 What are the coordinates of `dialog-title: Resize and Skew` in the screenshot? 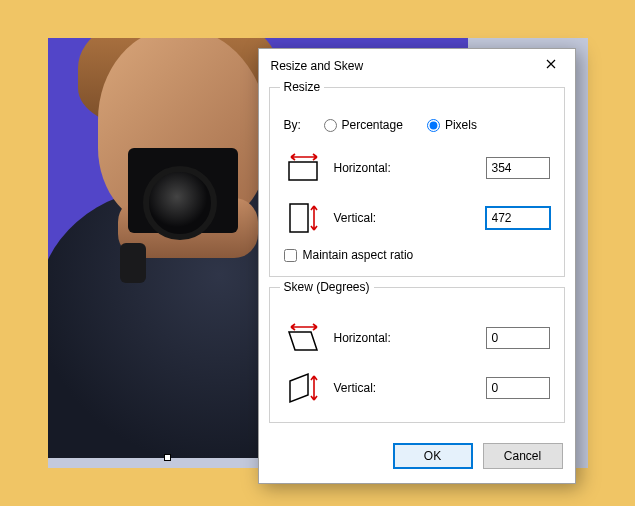 It's located at (318, 66).